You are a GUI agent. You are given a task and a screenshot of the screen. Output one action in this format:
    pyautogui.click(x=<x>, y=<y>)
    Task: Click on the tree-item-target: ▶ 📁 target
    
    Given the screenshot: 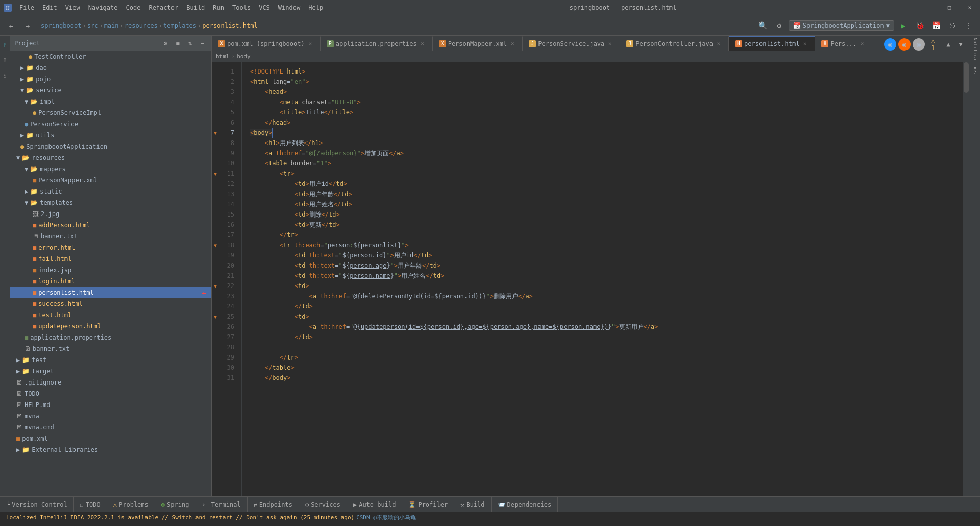 What is the action you would take?
    pyautogui.click(x=111, y=371)
    